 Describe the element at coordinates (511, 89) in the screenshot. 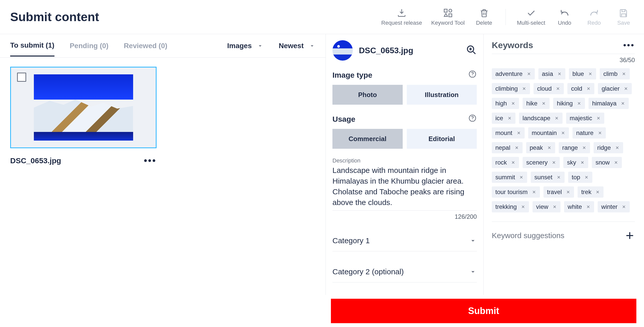

I see `keyword-chip: climbing` at that location.